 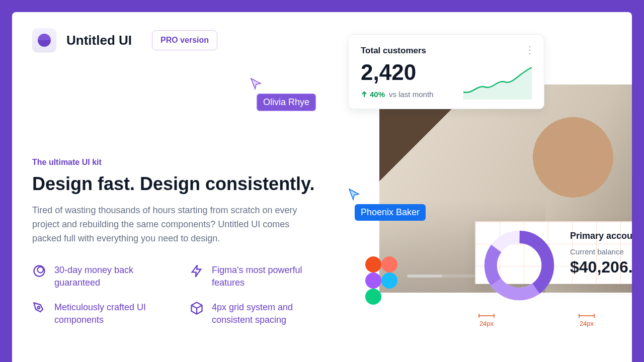 I want to click on figma-logo-icon, so click(x=381, y=282).